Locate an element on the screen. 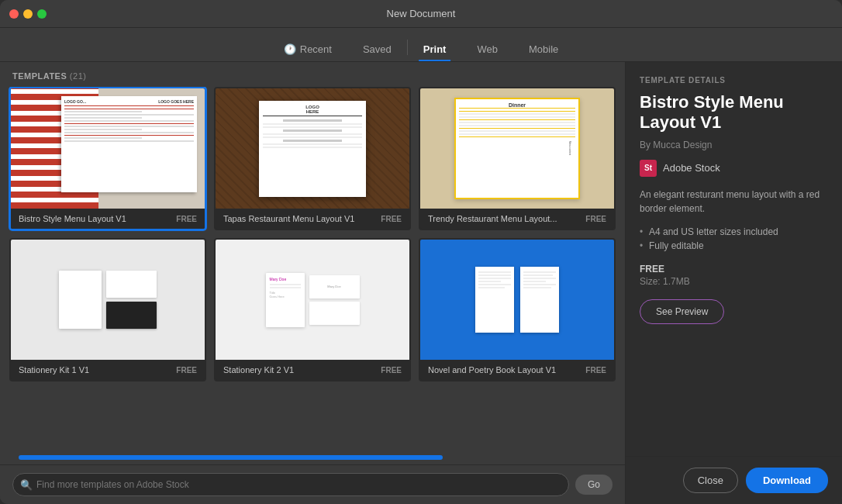  template-card-stationery1: Stationery Kit 1 V1 FREE is located at coordinates (108, 310).